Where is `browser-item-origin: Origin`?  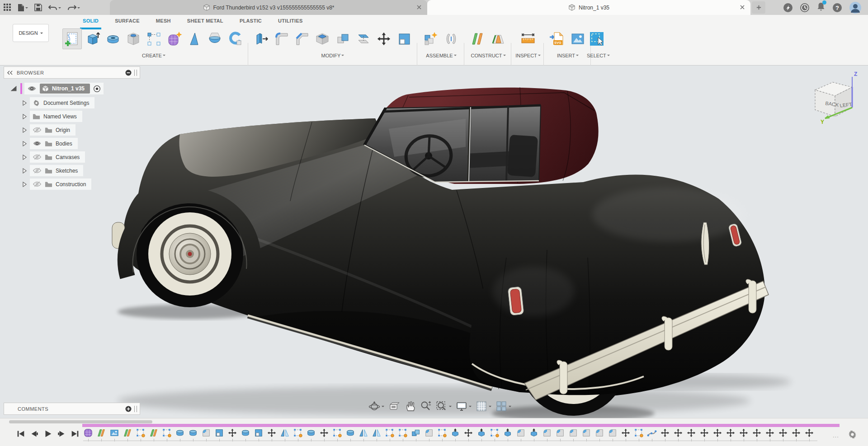
browser-item-origin: Origin is located at coordinates (72, 130).